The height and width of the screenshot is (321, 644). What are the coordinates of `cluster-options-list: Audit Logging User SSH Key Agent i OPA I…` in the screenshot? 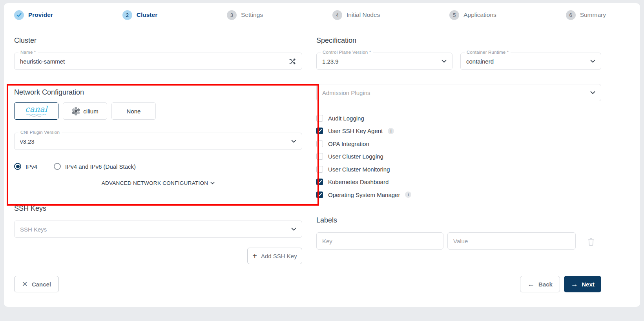 It's located at (459, 159).